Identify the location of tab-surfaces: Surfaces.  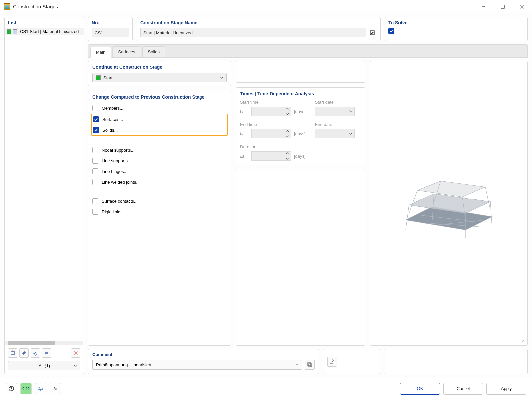
(126, 52).